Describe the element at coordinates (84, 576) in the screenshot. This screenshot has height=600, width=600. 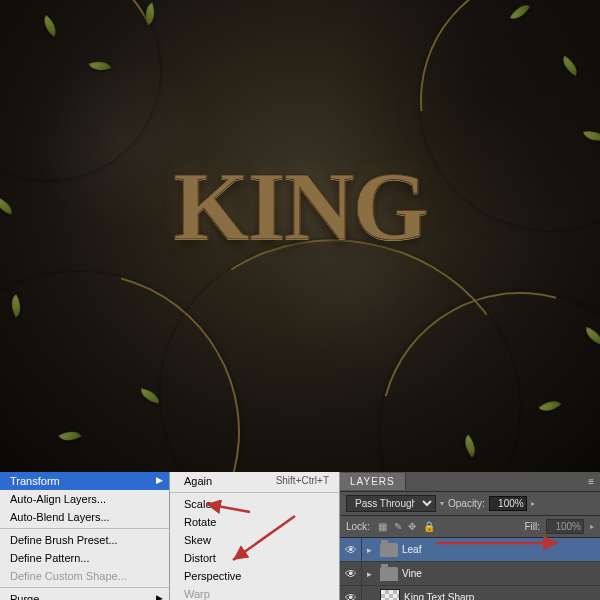
I see `menu-item-define-shape: Define Custom Shape...` at that location.